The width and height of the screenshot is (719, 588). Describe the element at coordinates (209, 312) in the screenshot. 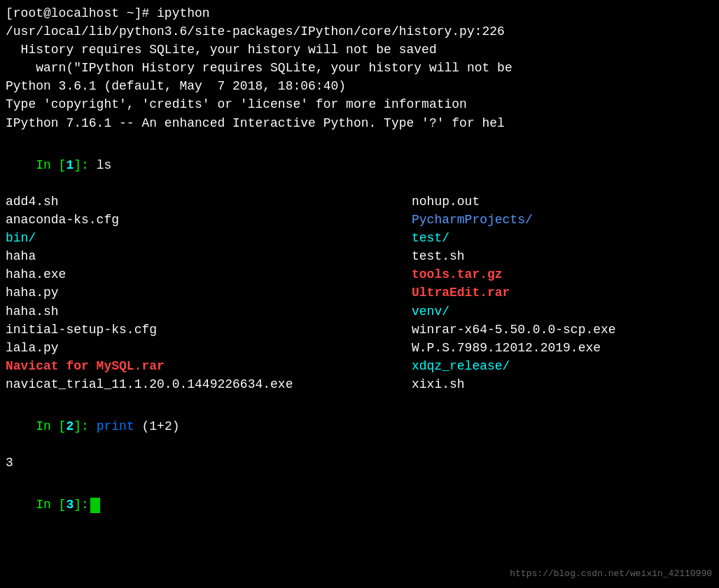

I see `list-item: haha.sh` at that location.